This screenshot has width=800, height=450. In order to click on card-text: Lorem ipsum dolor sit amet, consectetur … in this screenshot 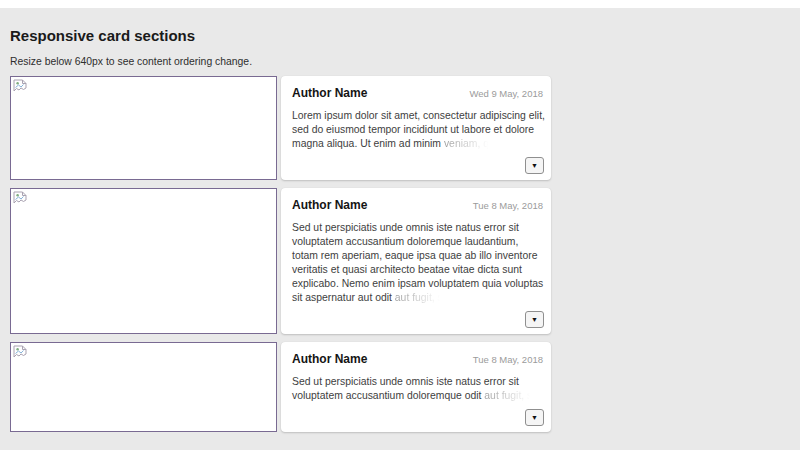, I will do `click(420, 130)`.